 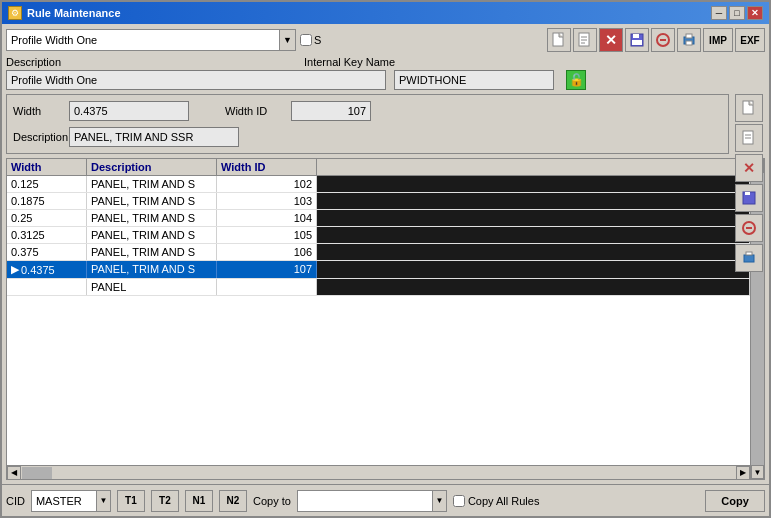 What do you see at coordinates (267, 252) in the screenshot?
I see `cell-widthid: 106` at bounding box center [267, 252].